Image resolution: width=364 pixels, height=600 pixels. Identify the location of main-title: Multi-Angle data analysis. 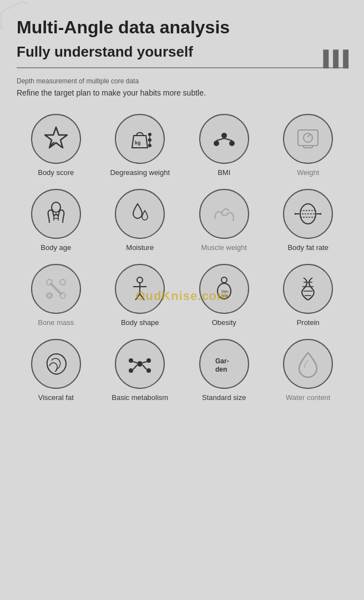
(182, 27).